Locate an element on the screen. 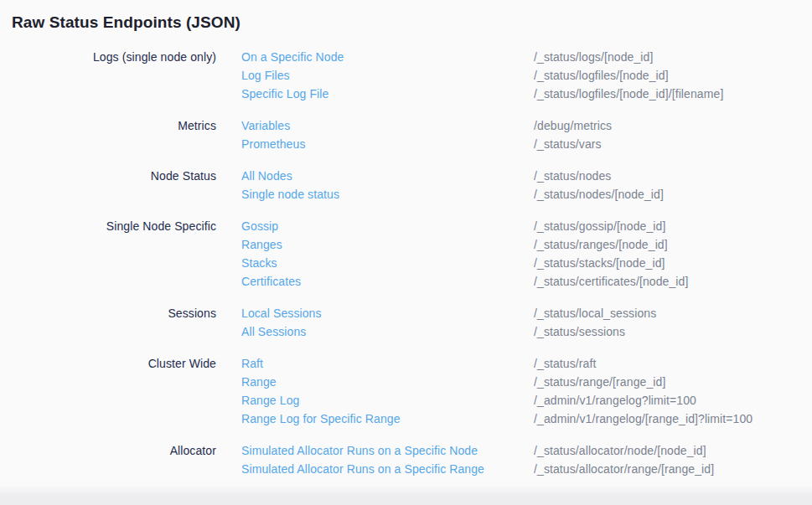 The width and height of the screenshot is (812, 505). endpoint-row: Gossip /_status/gossip/[node_id] is located at coordinates (526, 226).